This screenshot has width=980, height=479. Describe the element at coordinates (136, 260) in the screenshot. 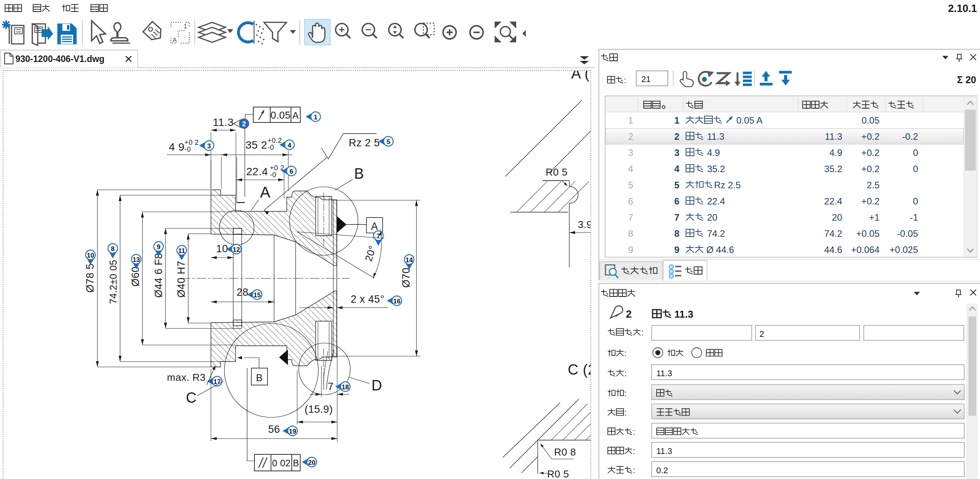

I see `svg-text: 13` at that location.